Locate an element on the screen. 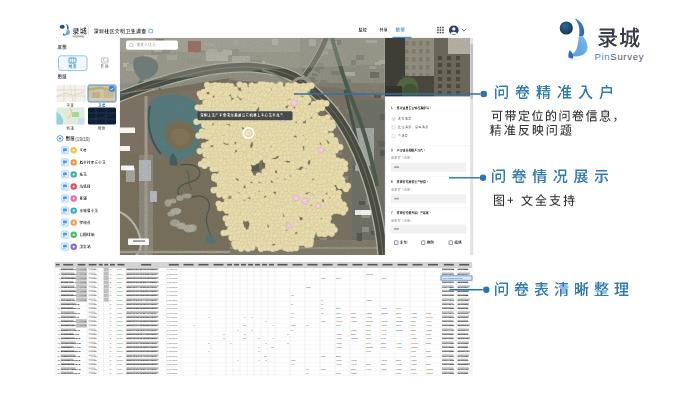 The height and width of the screenshot is (400, 688). svg-text: 2021-12-16 10:13:18+08:00 is located at coordinates (142, 278).